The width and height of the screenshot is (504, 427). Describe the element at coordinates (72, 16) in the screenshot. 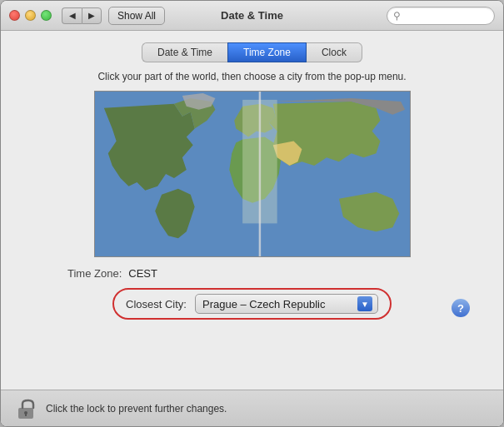

I see `back-button: ◀` at that location.